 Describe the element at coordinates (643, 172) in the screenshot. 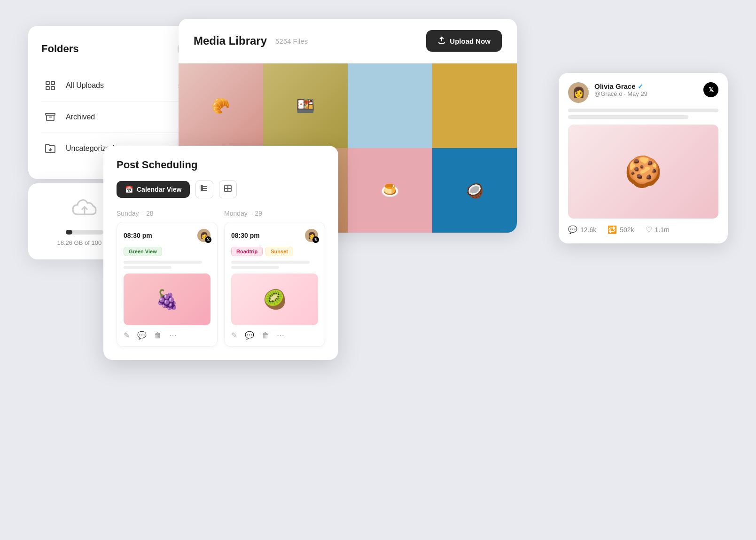

I see `social-image-content: 🍪` at that location.